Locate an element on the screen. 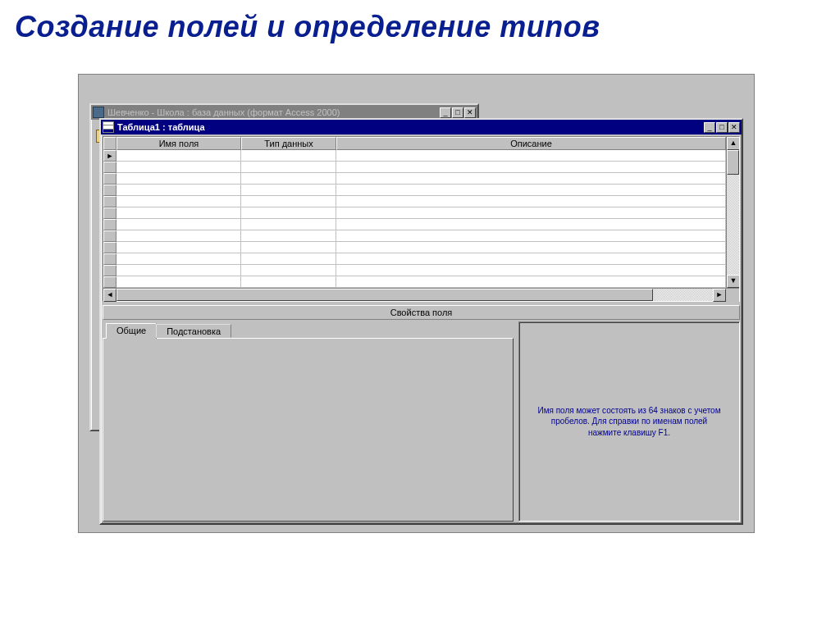 The image size is (840, 629). row-selector-header is located at coordinates (110, 144).